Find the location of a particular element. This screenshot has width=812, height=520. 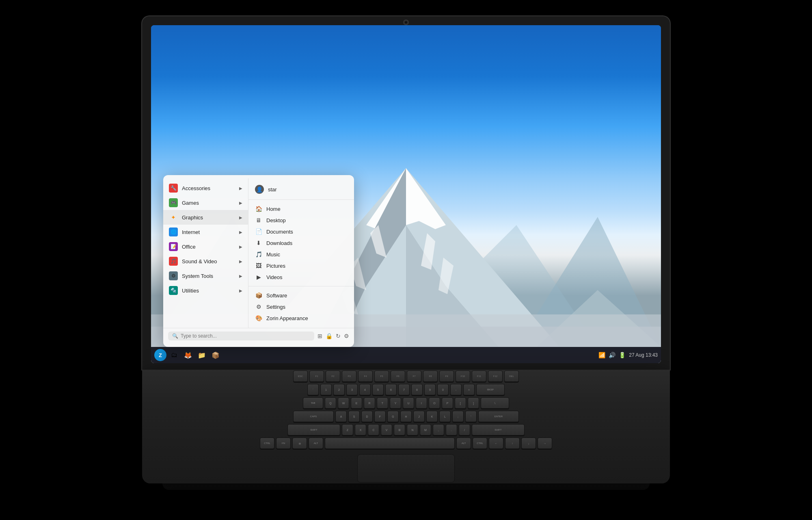

key-s: S is located at coordinates (354, 416).